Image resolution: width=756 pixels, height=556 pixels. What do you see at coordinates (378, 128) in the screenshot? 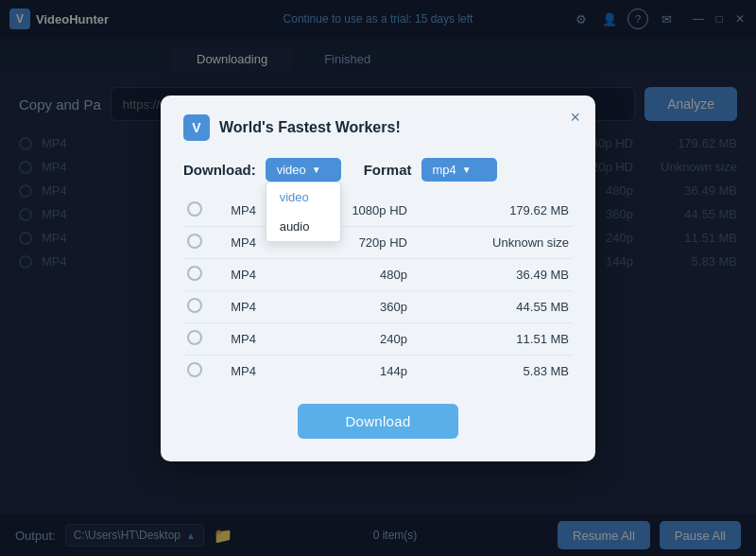
I see `modal-header: V World's Fastest Workers!` at bounding box center [378, 128].